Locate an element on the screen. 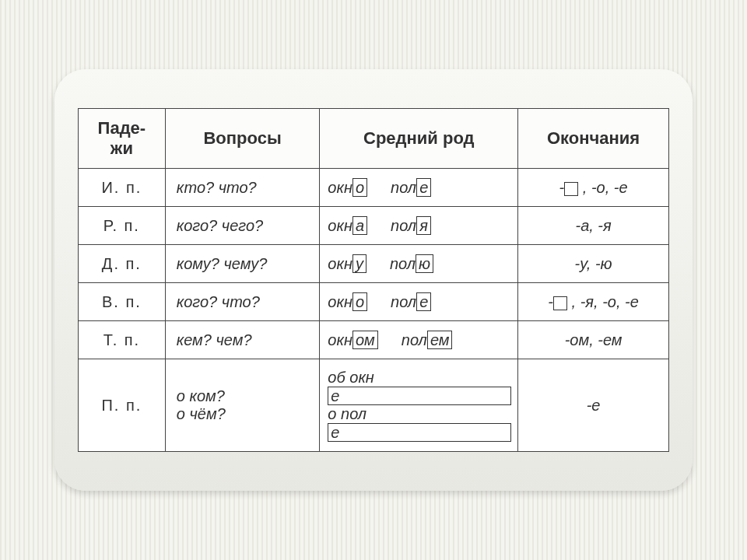 This screenshot has width=747, height=560. case-cell: И. п. is located at coordinates (122, 188).